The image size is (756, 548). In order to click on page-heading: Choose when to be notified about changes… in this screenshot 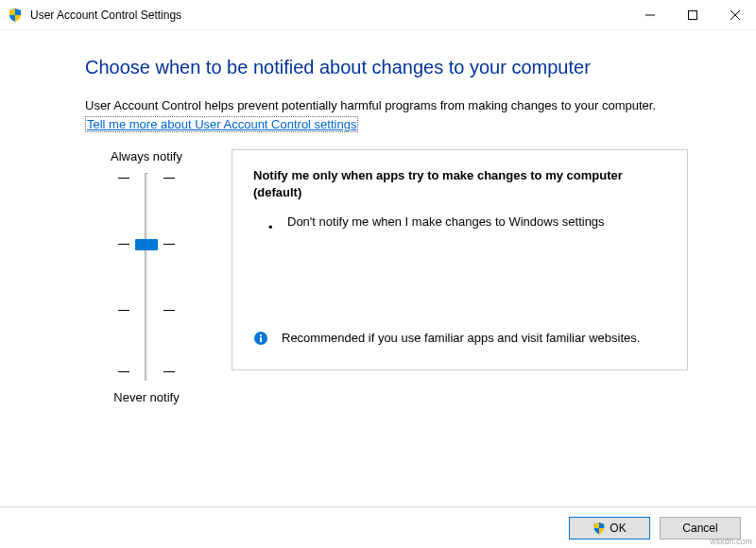, I will do `click(387, 68)`.